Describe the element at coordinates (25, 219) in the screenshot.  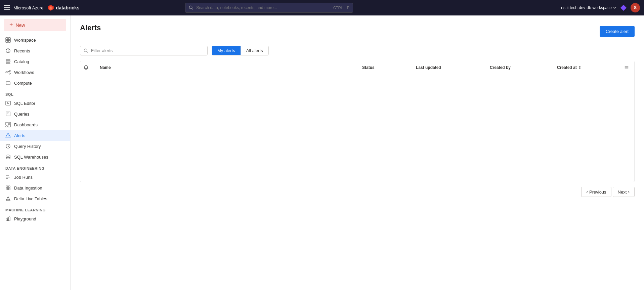
I see `sidebar-label-playground: Playground` at that location.